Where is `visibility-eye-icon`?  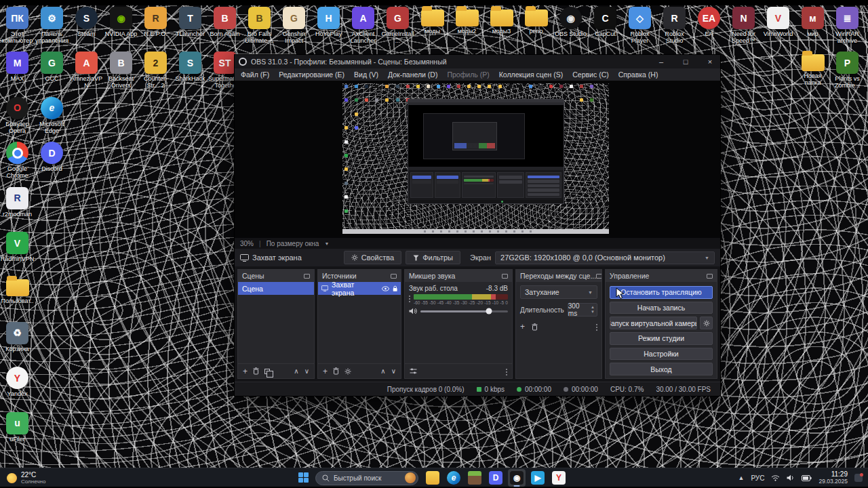 visibility-eye-icon is located at coordinates (385, 289).